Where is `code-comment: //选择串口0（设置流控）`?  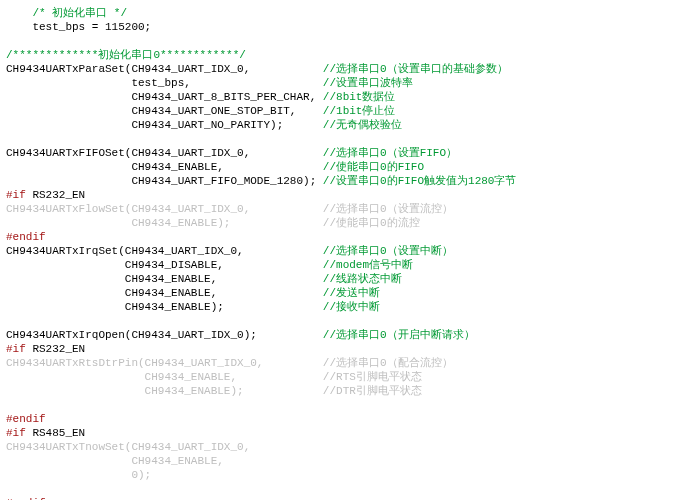
code-comment: //选择串口0（设置流控） is located at coordinates (388, 209).